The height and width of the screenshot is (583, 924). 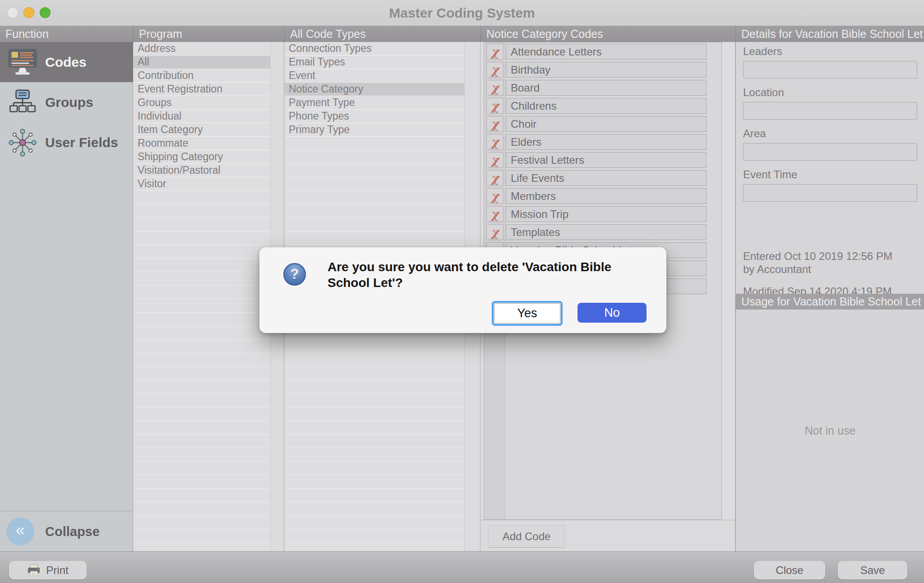 I want to click on sidebar-label-groups: Groups, so click(x=69, y=102).